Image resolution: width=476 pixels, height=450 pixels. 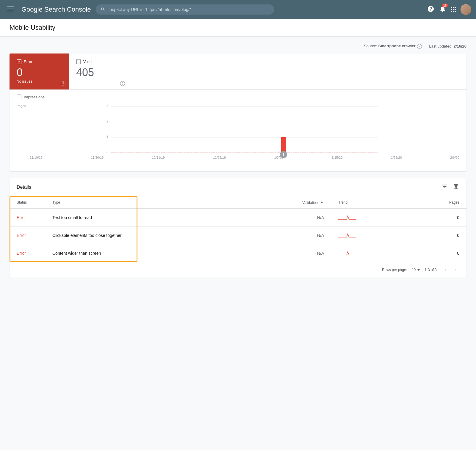 I want to click on table-wrapper: Status Type Validation Trend Pages, so click(x=238, y=229).